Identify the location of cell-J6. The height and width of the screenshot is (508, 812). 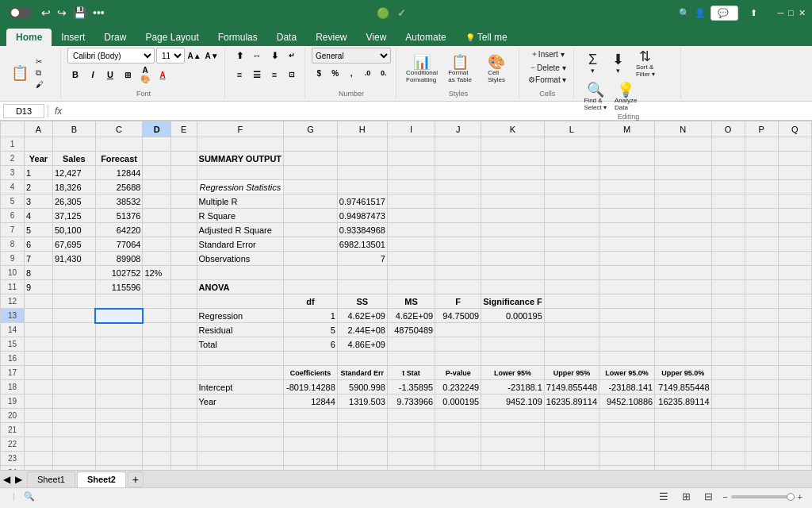
(458, 216).